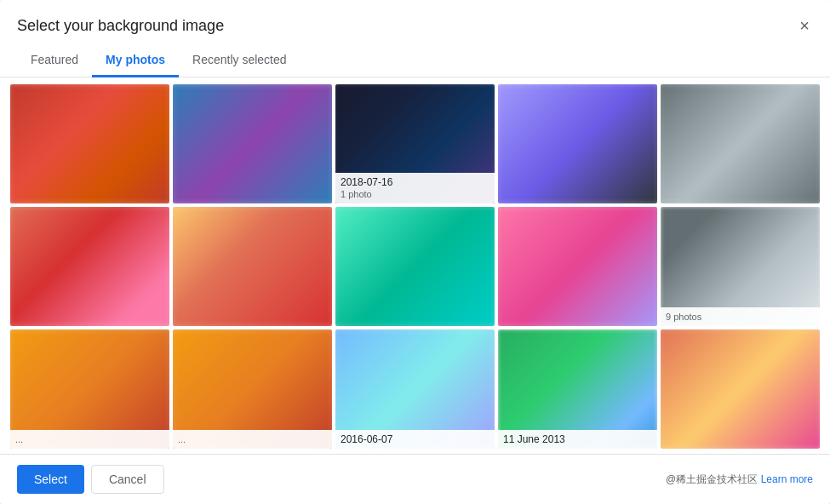 The image size is (830, 504). Describe the element at coordinates (577, 439) in the screenshot. I see `photo-label: 11 June 2013` at that location.